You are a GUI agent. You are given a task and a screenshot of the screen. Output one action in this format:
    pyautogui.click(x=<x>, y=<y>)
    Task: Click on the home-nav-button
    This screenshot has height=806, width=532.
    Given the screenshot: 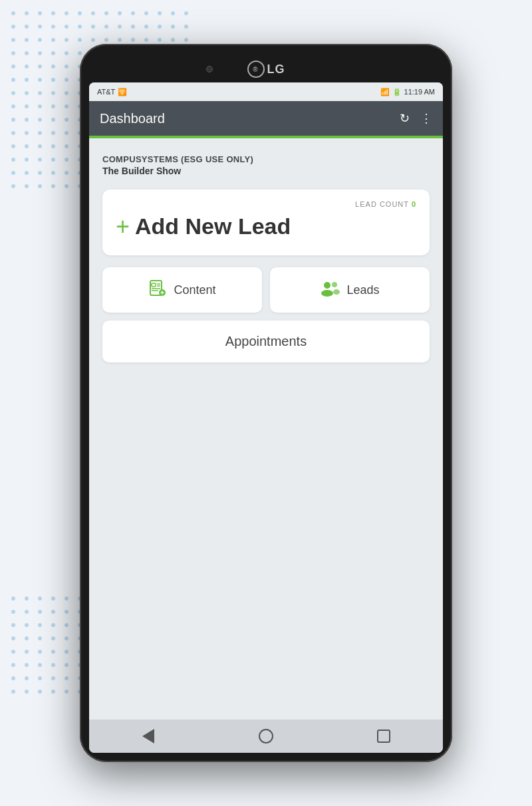 What is the action you would take?
    pyautogui.click(x=266, y=736)
    